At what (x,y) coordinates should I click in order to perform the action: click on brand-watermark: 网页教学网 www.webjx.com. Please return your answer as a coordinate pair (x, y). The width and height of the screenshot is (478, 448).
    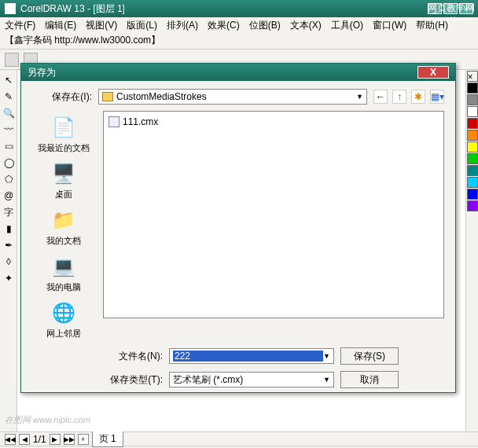
    Looking at the image, I should click on (451, 12).